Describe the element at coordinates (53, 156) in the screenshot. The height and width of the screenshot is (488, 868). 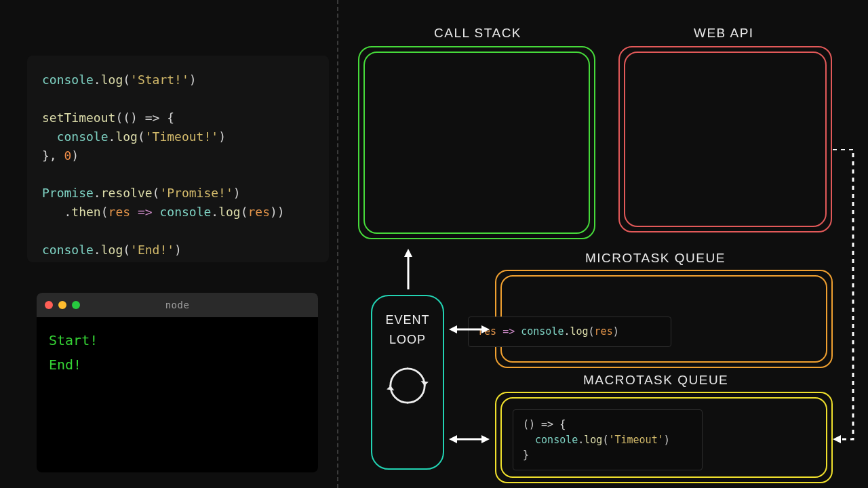
I see `code-token: },` at that location.